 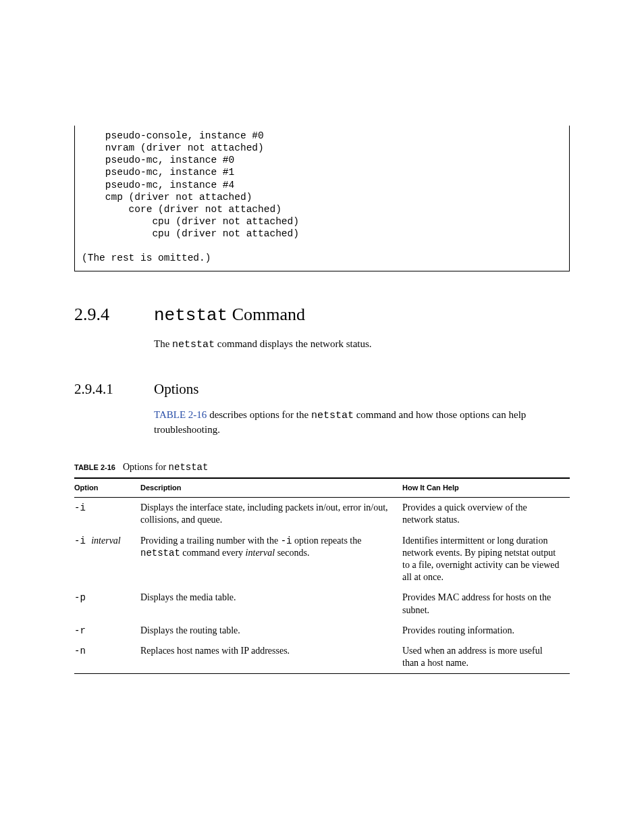 I want to click on section-title-cmd: netstat, so click(x=190, y=315).